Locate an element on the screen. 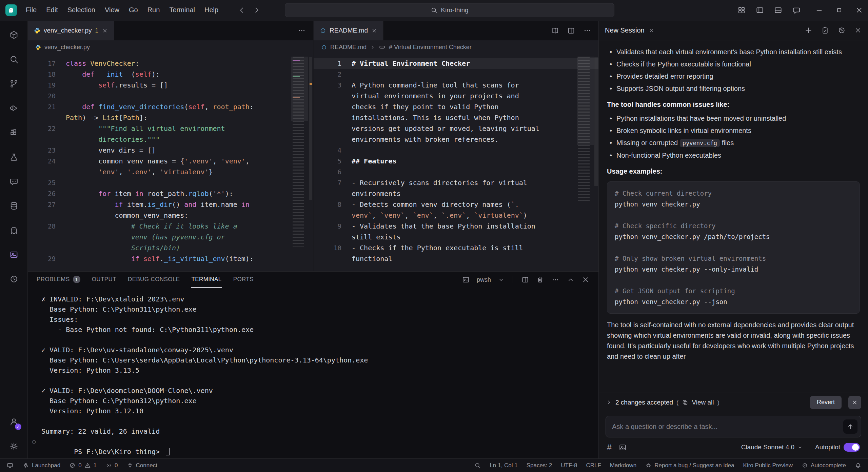  notifications-item is located at coordinates (858, 465).